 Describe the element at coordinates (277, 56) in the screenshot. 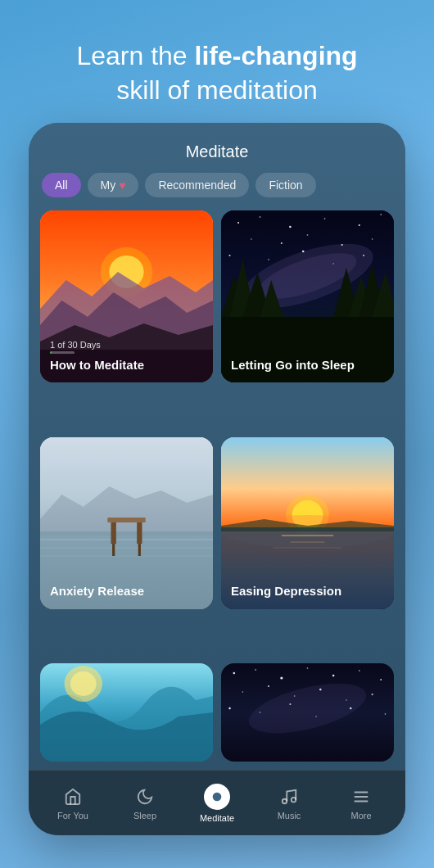

I see `header-bold: life-changing` at that location.